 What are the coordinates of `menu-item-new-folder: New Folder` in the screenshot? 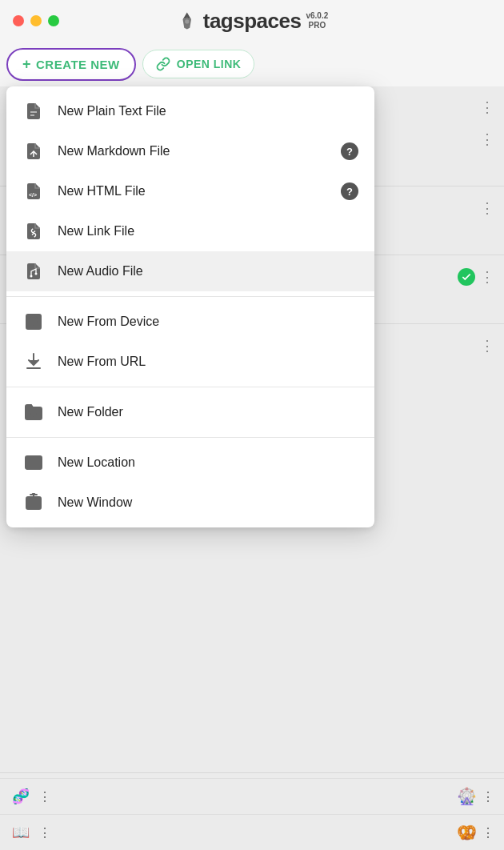 It's located at (190, 412).